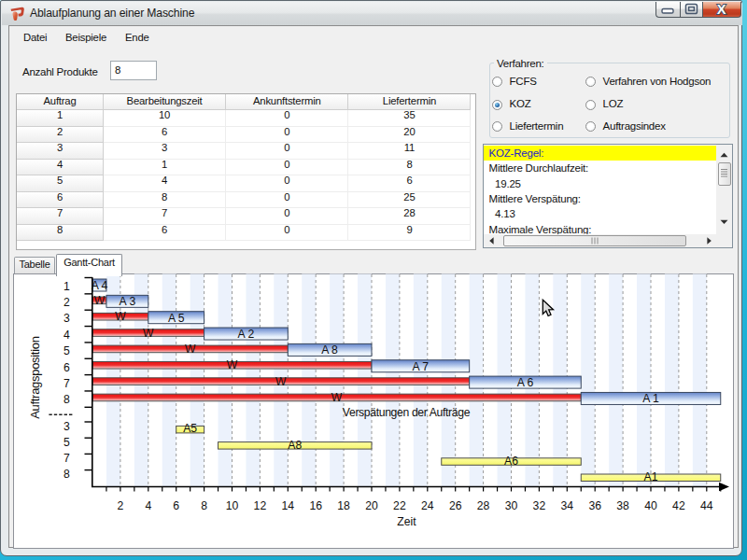  I want to click on svg-text: Zeit, so click(407, 522).